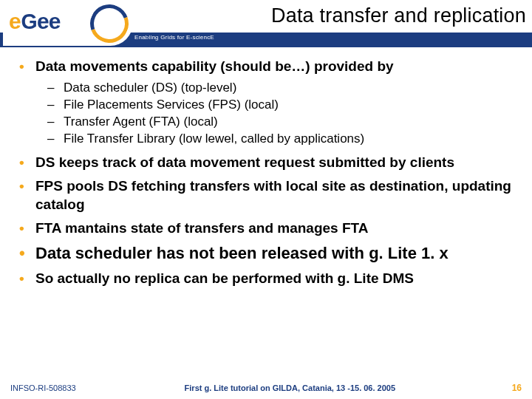 Image resolution: width=532 pixels, height=399 pixels. I want to click on slide-footer: INFSO-RI-508833 First g. Lite tutorial o…, so click(266, 389).